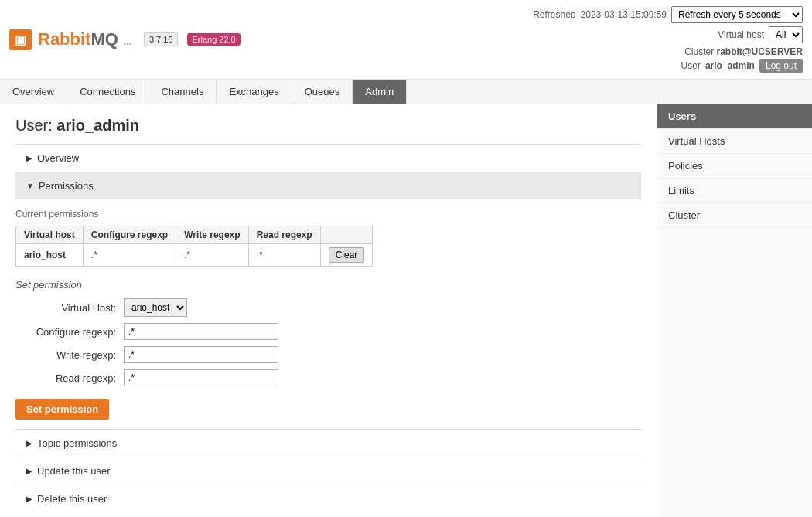 The height and width of the screenshot is (517, 812). What do you see at coordinates (328, 499) in the screenshot?
I see `delete-user-header: ▶ Delete this user` at bounding box center [328, 499].